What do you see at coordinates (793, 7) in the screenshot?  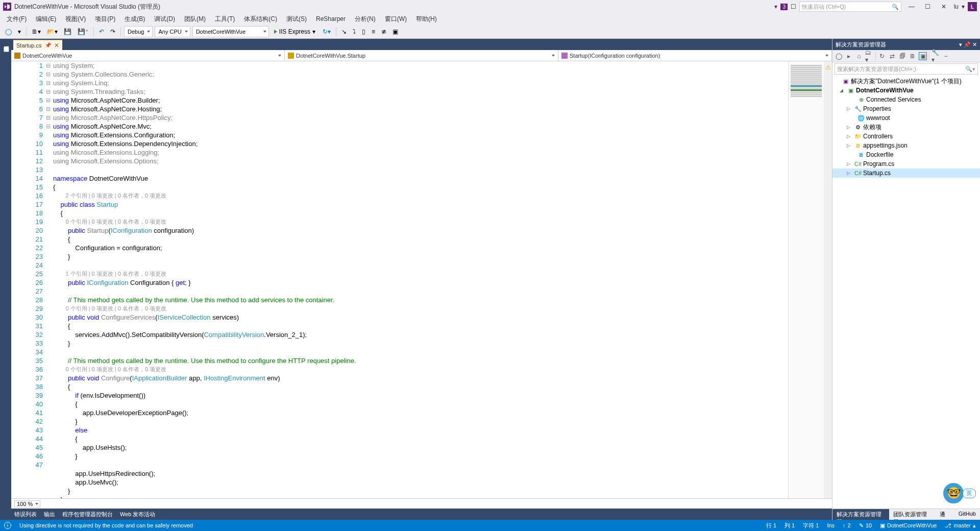 I see `feedback-icon: ☐` at bounding box center [793, 7].